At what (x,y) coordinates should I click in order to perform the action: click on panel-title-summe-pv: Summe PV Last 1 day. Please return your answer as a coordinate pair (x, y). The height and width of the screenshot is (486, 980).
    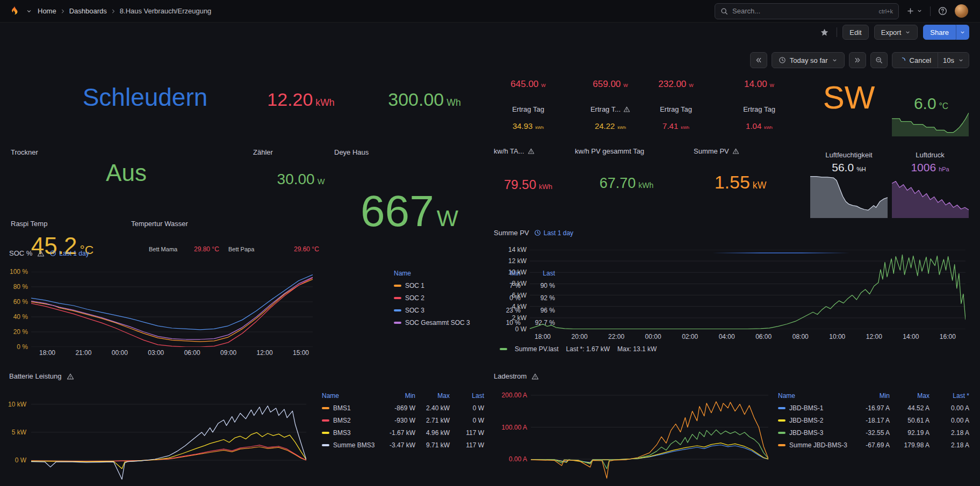
    Looking at the image, I should click on (534, 233).